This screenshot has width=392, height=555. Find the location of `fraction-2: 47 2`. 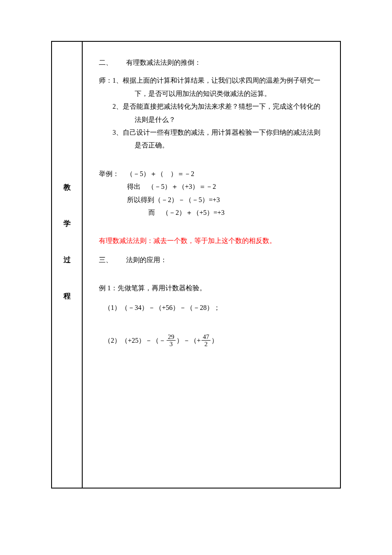

fraction-2: 47 2 is located at coordinates (206, 341).